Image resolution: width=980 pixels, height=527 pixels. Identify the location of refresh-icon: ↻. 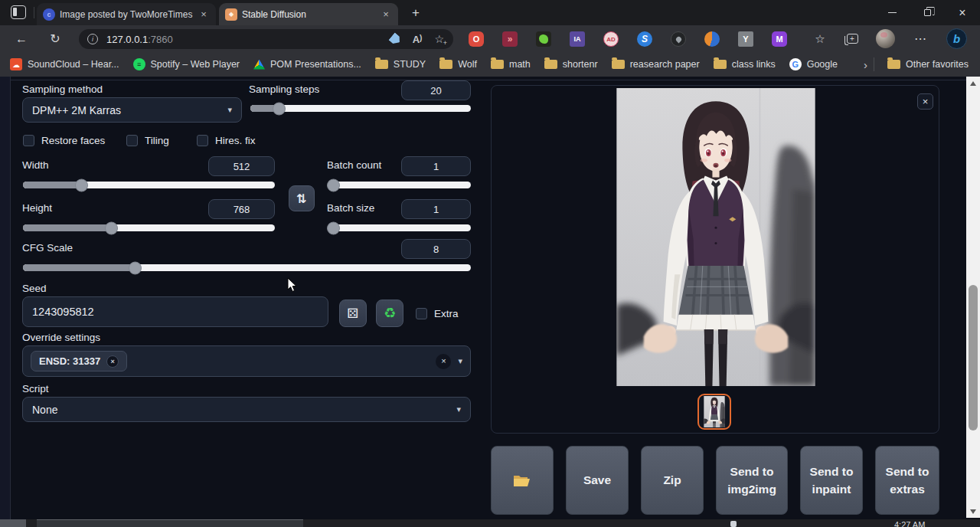
(55, 38).